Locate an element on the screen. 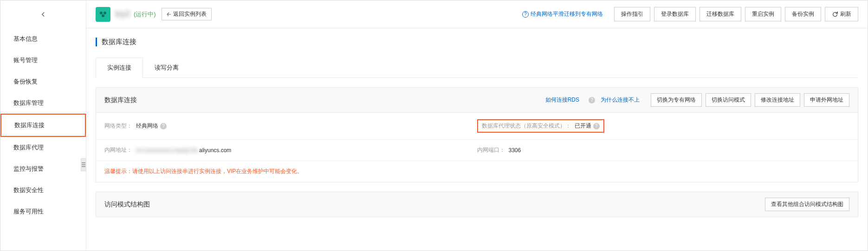  header: lzy2 (运行中) 返回实例列表 ? 经典网络平滑迁移到专有网络 操作指引 登… is located at coordinates (477, 14).